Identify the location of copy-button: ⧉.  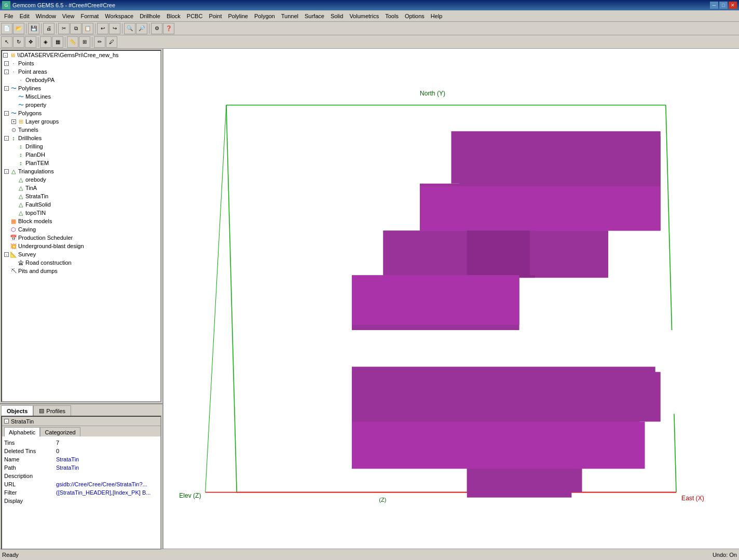
(76, 29).